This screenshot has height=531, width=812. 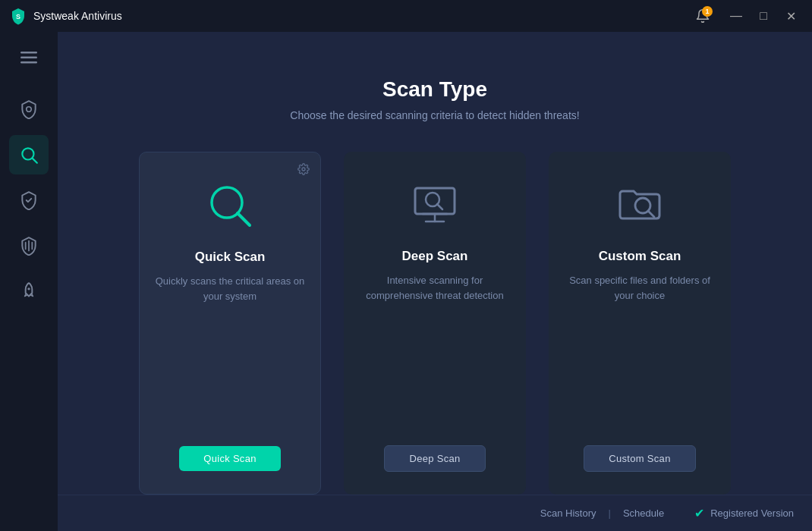 I want to click on footer: Scan History | Schedule ✔ Registered Ver…, so click(x=435, y=513).